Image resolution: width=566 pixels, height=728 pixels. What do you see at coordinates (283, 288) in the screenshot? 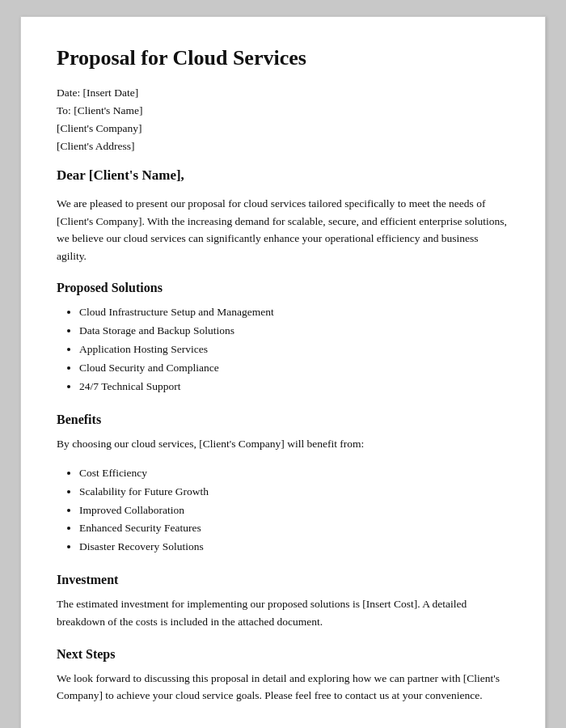
I see `section-heading-proposed-solutions: Proposed Solutions` at bounding box center [283, 288].